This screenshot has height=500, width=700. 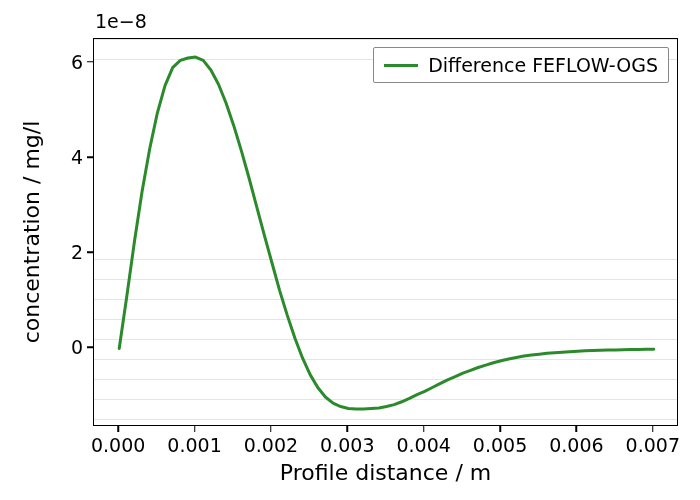 What do you see at coordinates (121, 21) in the screenshot?
I see `y-axis-offset-text: 1e−8` at bounding box center [121, 21].